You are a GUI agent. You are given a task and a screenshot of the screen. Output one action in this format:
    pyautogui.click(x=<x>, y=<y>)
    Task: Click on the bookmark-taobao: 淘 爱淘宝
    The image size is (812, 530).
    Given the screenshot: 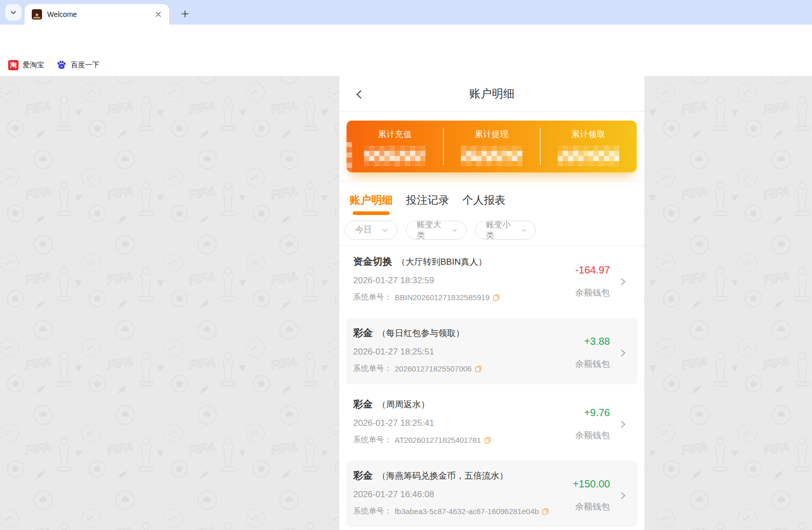 What is the action you would take?
    pyautogui.click(x=26, y=65)
    